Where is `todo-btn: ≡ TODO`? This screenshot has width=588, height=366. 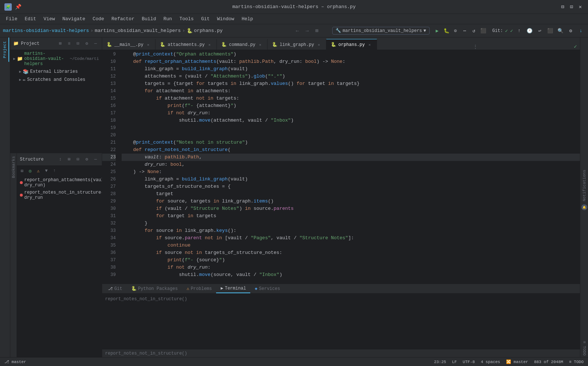
todo-btn: ≡ TODO is located at coordinates (584, 348).